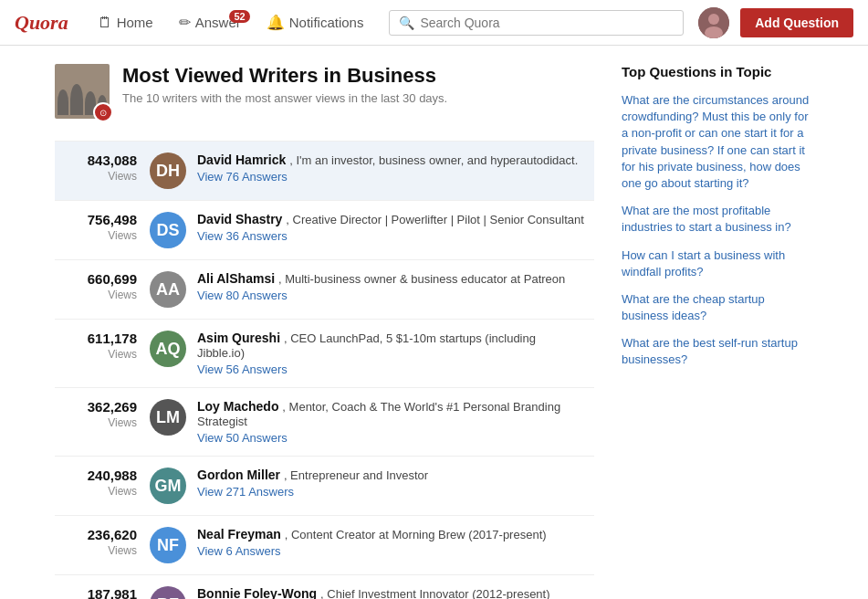 The height and width of the screenshot is (599, 868). What do you see at coordinates (327, 22) in the screenshot?
I see `nav-notifications-label: Notifications` at bounding box center [327, 22].